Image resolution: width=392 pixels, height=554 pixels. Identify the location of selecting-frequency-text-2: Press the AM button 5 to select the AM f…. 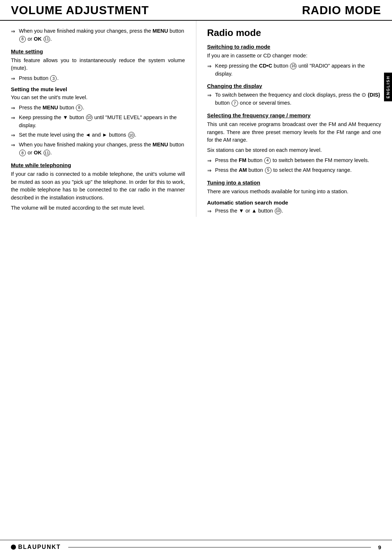
(298, 170).